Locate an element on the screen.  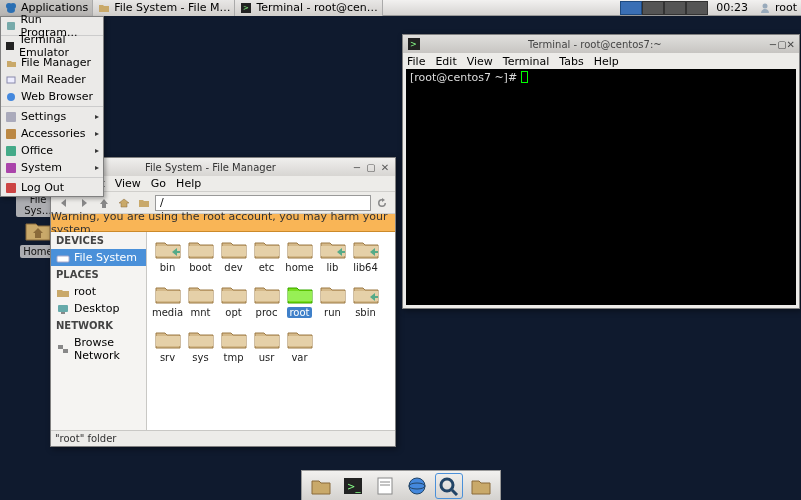
dock-editor is located at coordinates (385, 486).